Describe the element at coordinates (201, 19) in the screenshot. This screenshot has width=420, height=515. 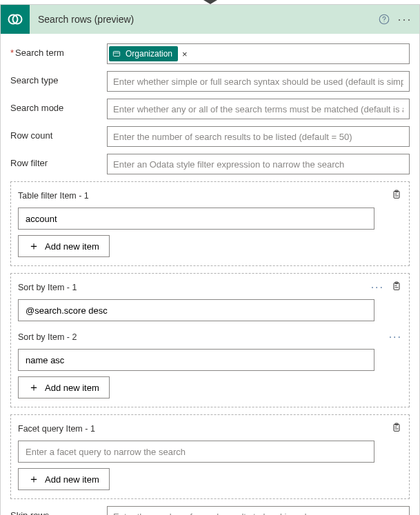
I see `card-title: Search rows (preview)` at that location.